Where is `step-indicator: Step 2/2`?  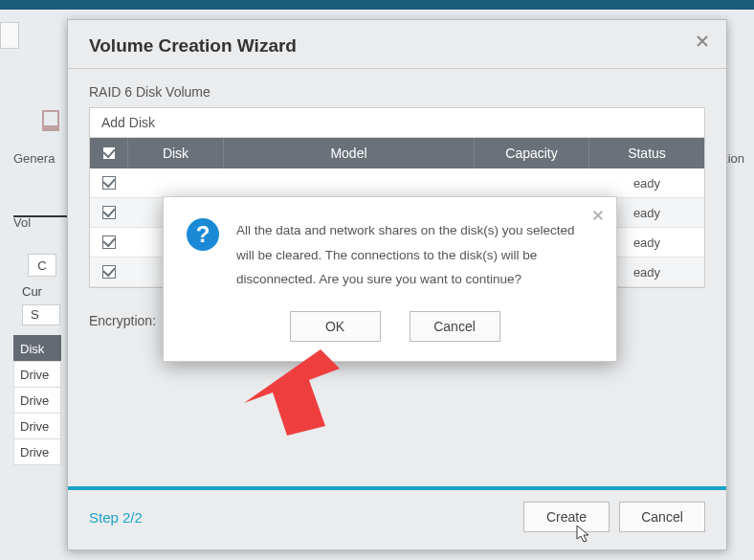 step-indicator: Step 2/2 is located at coordinates (116, 517).